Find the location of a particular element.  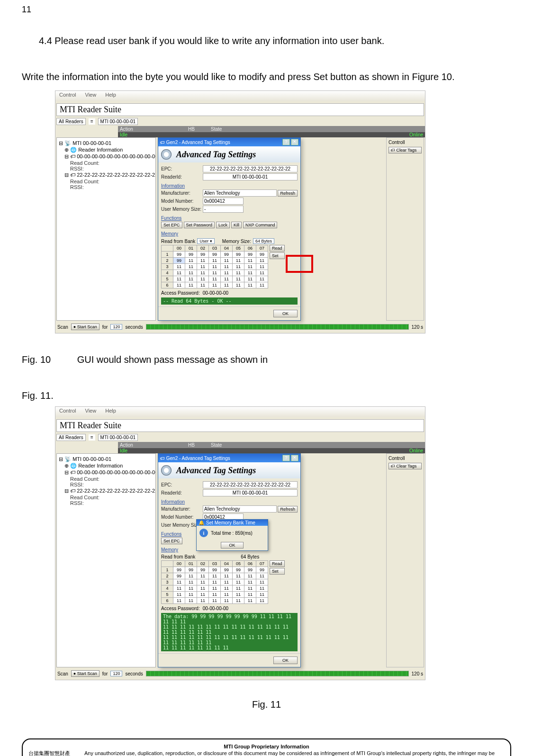

manufacturer-value: Alien Technology is located at coordinates (240, 193).